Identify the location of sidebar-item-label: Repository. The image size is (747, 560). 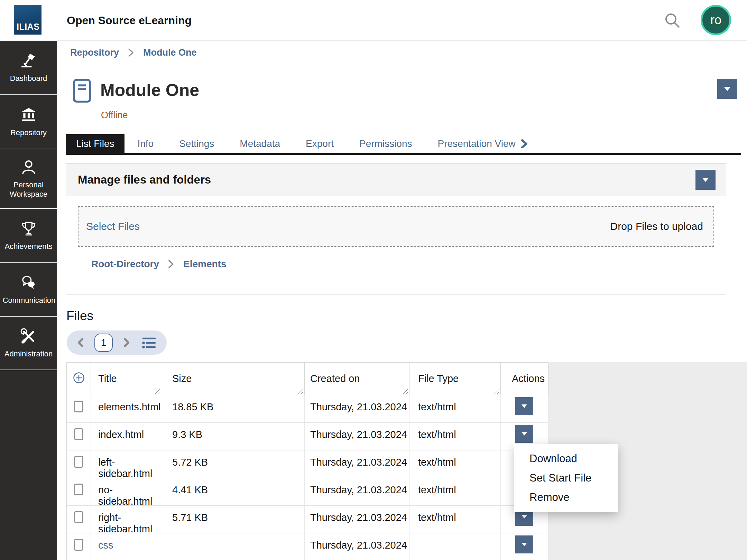
(28, 133).